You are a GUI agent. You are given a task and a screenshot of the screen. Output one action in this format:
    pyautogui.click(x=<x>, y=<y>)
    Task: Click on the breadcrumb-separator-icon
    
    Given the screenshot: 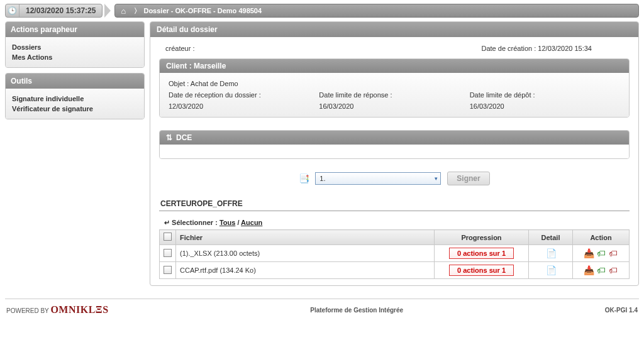 What is the action you would take?
    pyautogui.click(x=108, y=11)
    